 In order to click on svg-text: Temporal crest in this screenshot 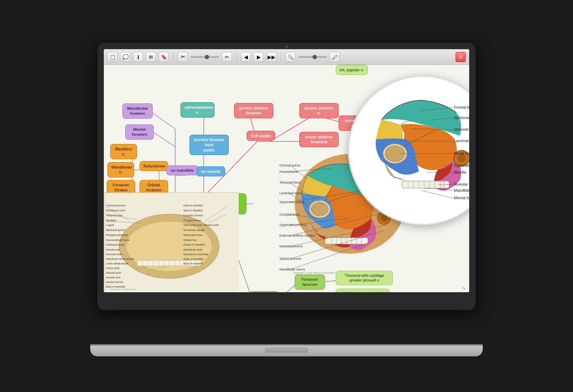, I will do `click(114, 216)`.